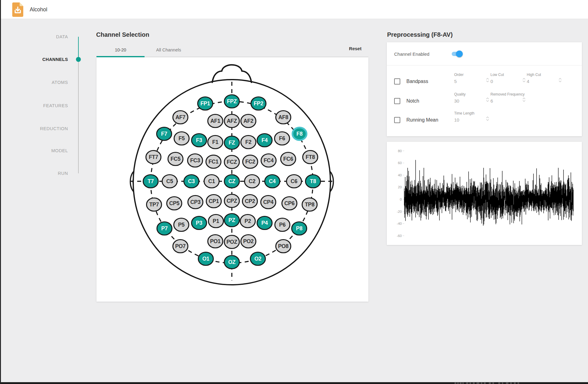  What do you see at coordinates (123, 35) in the screenshot?
I see `channel-selection-title: Channel Selection` at bounding box center [123, 35].